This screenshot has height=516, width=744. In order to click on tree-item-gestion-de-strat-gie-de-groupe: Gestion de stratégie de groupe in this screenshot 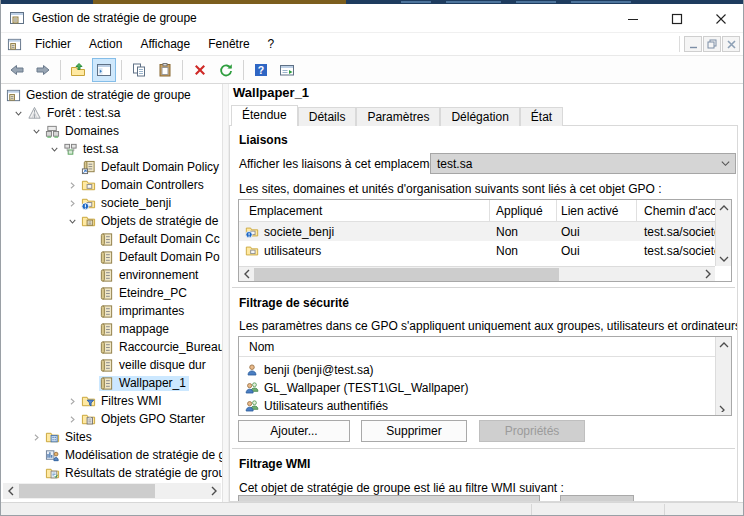, I will do `click(112, 95)`.